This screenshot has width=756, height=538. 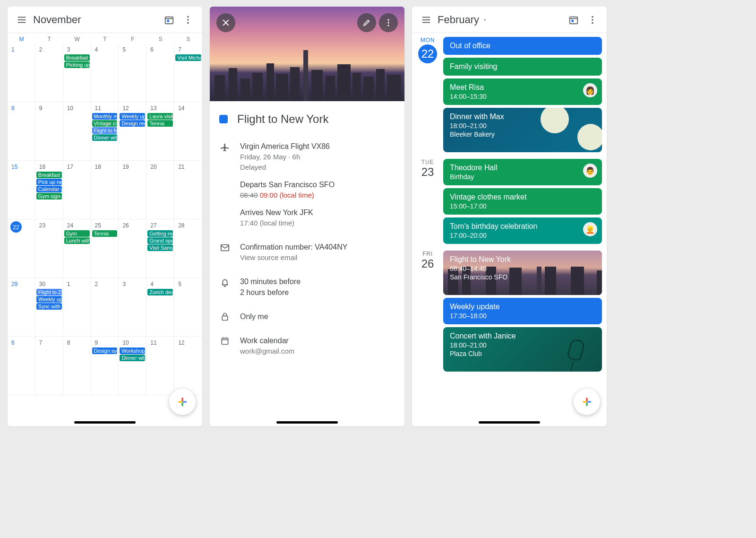 I want to click on calendar-cell: 20, so click(x=161, y=190).